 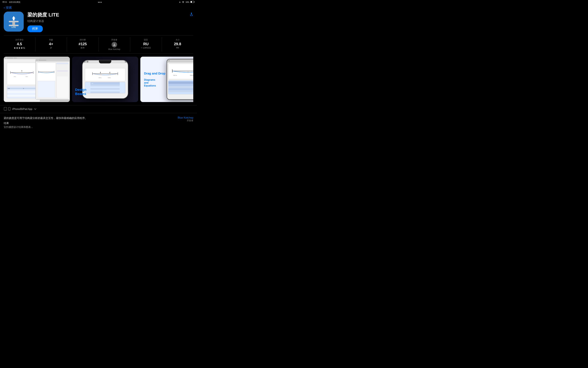 I want to click on mini-toolbar-right, so click(x=53, y=60).